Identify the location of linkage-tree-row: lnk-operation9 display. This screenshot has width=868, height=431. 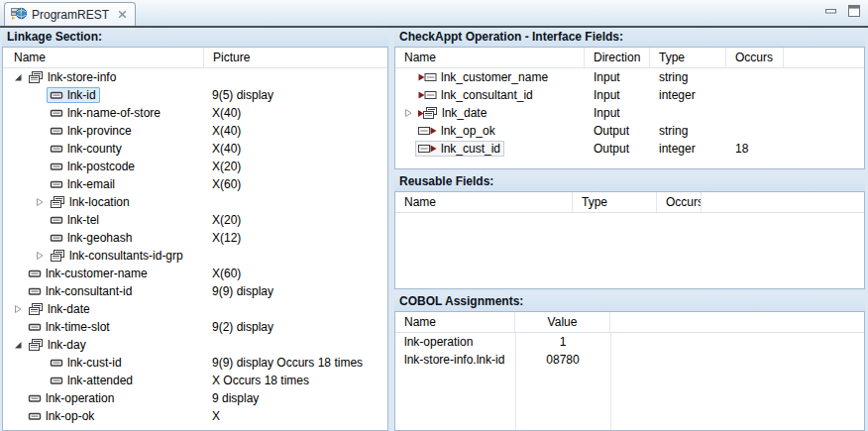
(195, 398).